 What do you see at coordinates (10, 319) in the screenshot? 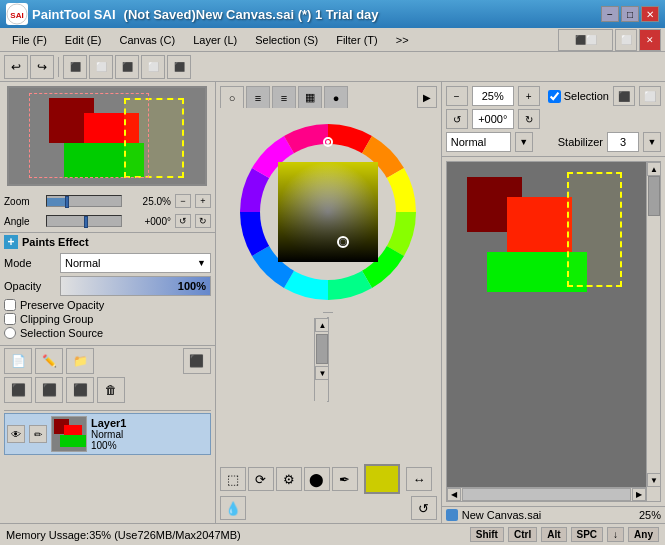
I see `clipping-group-checkbox` at bounding box center [10, 319].